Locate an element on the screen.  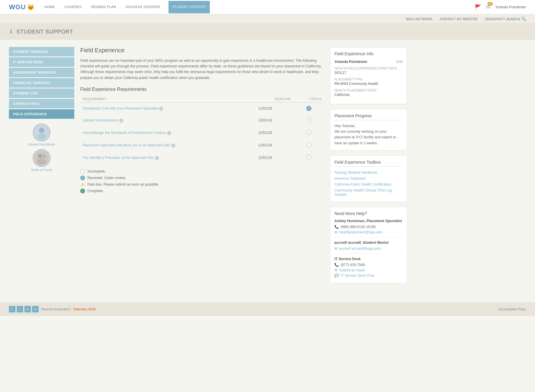
table-row: Acknowledge the Standards of Professiona… is located at coordinates (202, 133).